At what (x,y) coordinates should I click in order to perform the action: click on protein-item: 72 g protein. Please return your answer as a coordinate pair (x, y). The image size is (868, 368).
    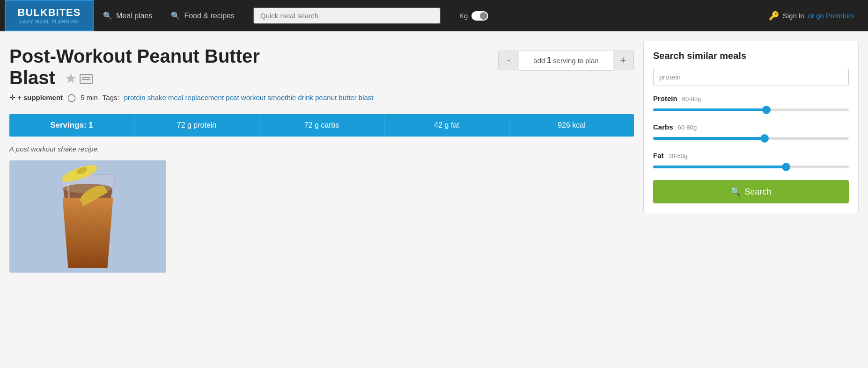
    Looking at the image, I should click on (197, 125).